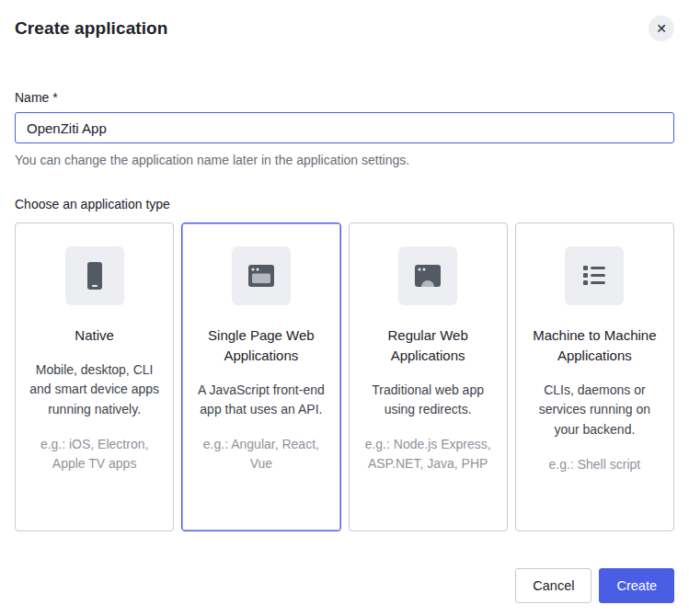 The width and height of the screenshot is (689, 616). What do you see at coordinates (637, 586) in the screenshot?
I see `create-button: Create` at bounding box center [637, 586].